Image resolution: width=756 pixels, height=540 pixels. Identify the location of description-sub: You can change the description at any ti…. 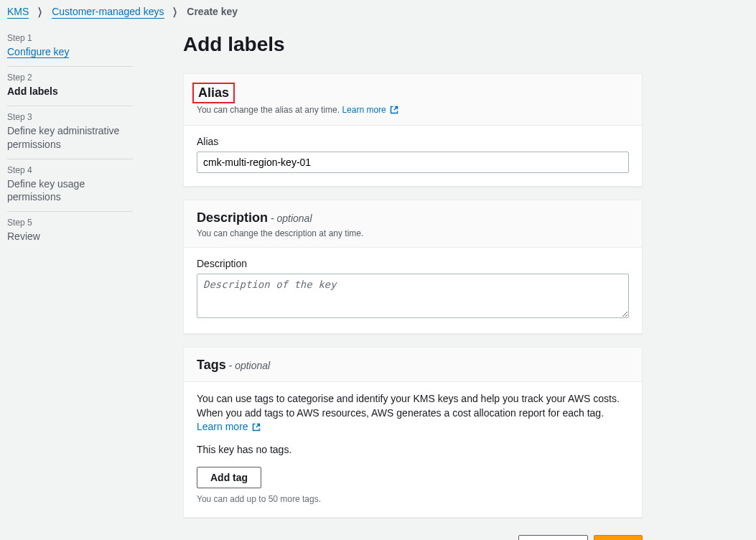
(413, 233).